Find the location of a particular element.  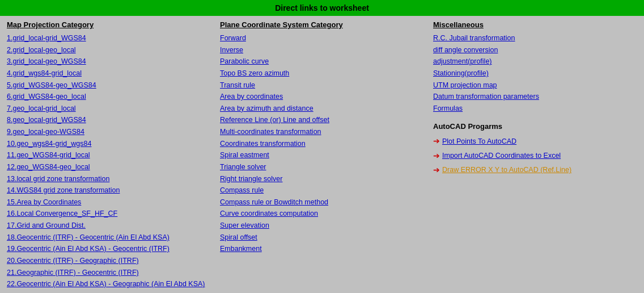

miscellaneous-header: Miscellaneous is located at coordinates (535, 25).